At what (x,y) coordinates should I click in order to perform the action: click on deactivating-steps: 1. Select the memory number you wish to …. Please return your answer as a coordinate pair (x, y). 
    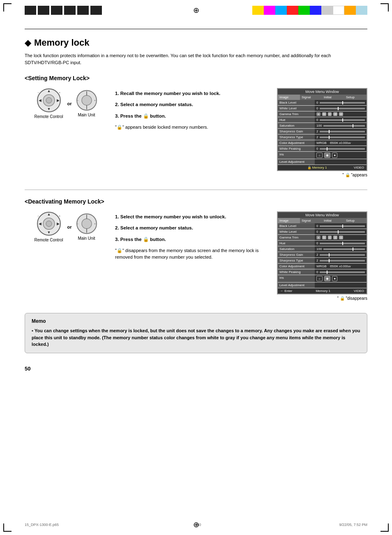
    Looking at the image, I should click on (192, 236).